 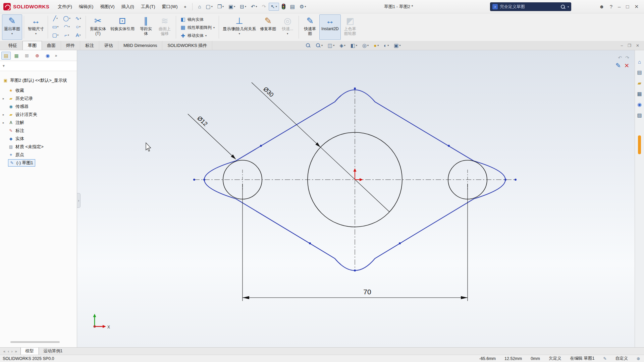 What do you see at coordinates (212, 137) in the screenshot?
I see `dimension-leader-dia12` at bounding box center [212, 137].